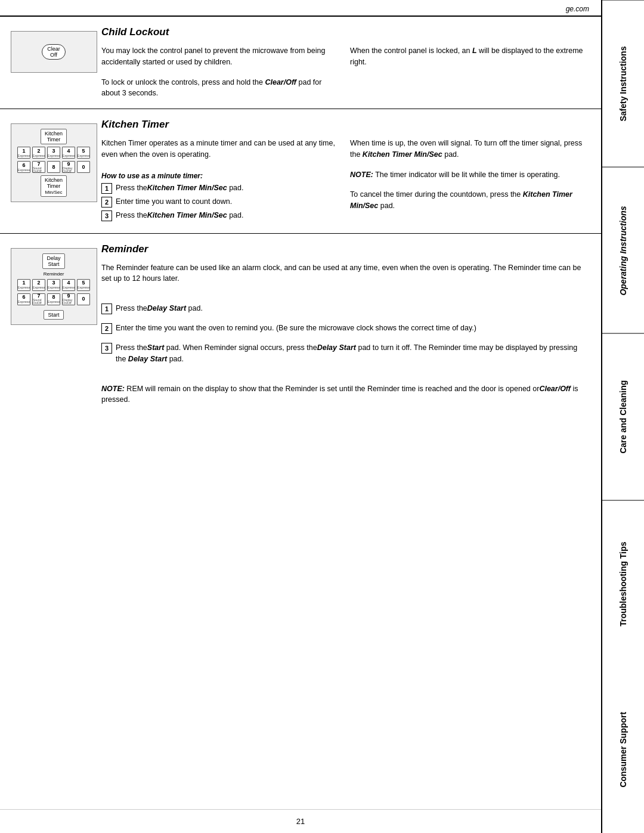 The image size is (644, 833). What do you see at coordinates (107, 188) in the screenshot?
I see `step-num-1: 1` at bounding box center [107, 188].